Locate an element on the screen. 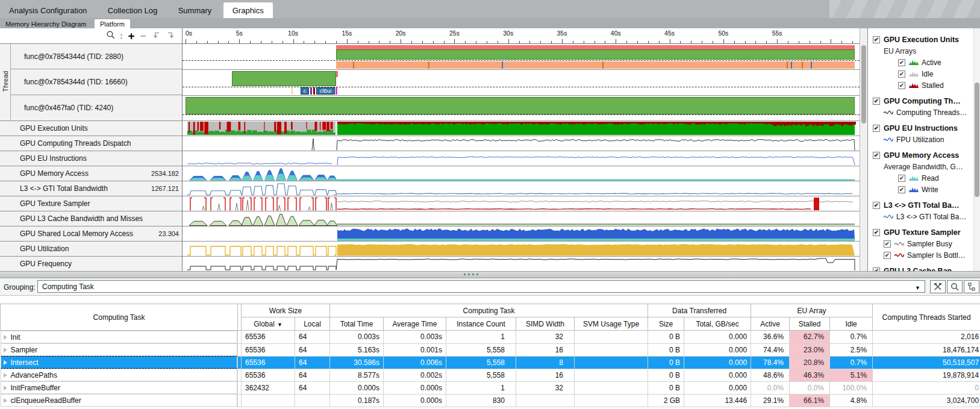 The height and width of the screenshot is (409, 980). table-row-sampler: Sampler65536645.163s0.001s5,558160 B0.00… is located at coordinates (490, 349).